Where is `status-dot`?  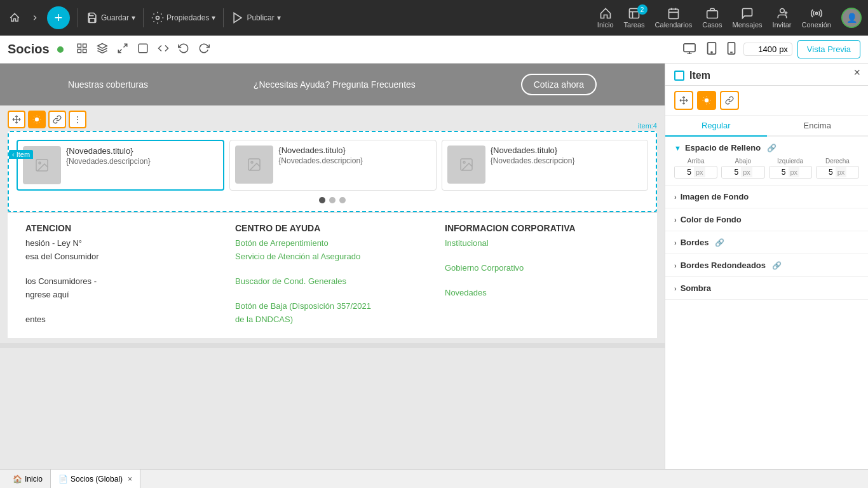 status-dot is located at coordinates (60, 50).